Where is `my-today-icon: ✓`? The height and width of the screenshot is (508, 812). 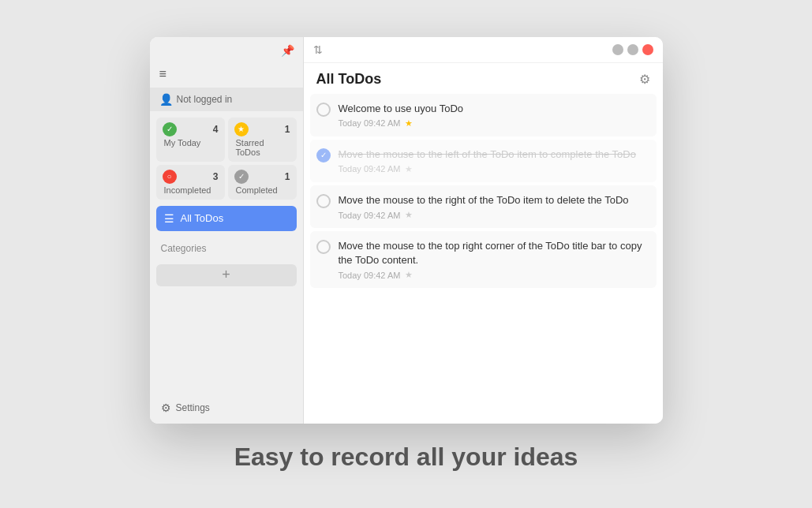 my-today-icon: ✓ is located at coordinates (170, 129).